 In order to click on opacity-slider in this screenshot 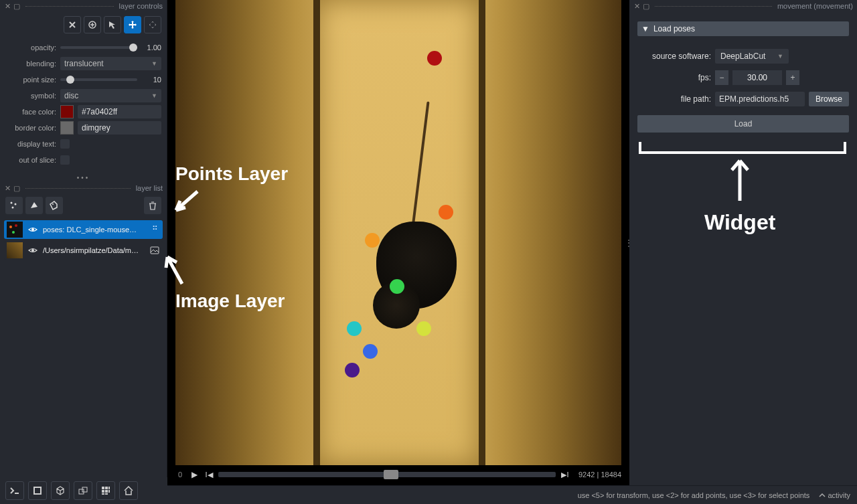, I will do `click(99, 48)`.